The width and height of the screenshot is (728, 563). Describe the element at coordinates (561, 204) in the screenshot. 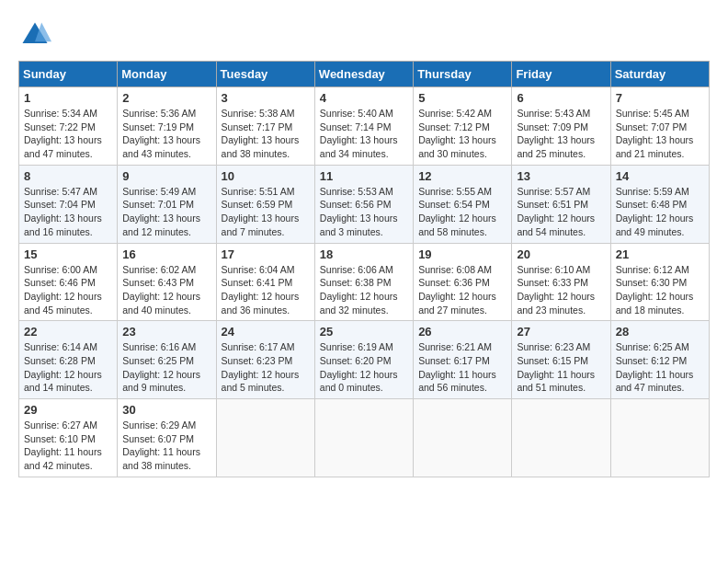

I see `sunset-label: Sunset: 6:51 PM` at that location.